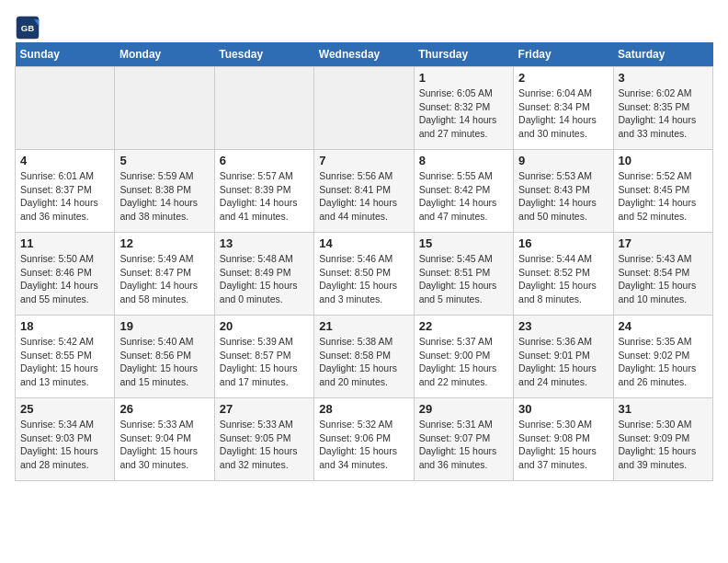 This screenshot has height=563, width=728. What do you see at coordinates (64, 326) in the screenshot?
I see `day-number: 18` at bounding box center [64, 326].